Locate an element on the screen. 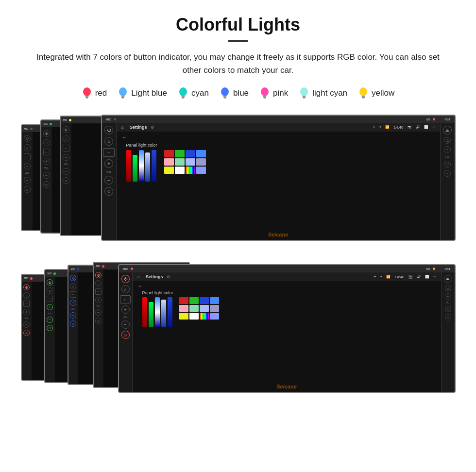  panel-light-title: Panel light color is located at coordinates (278, 145).